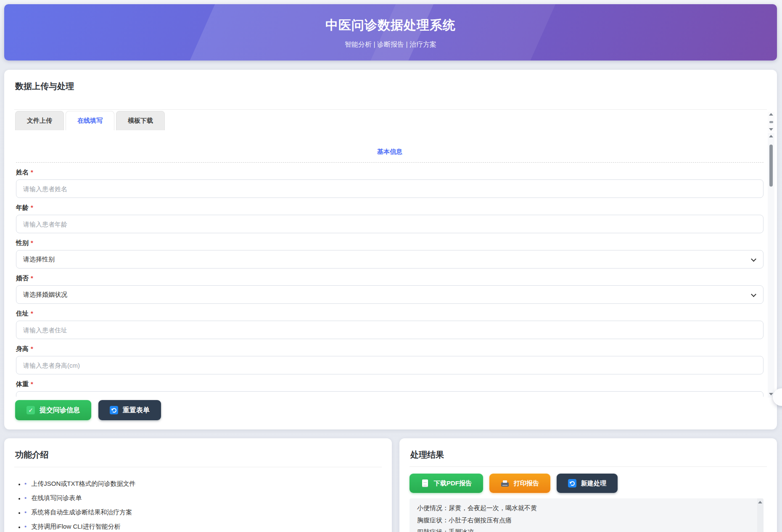  I want to click on field-label-age: 年龄, so click(391, 208).